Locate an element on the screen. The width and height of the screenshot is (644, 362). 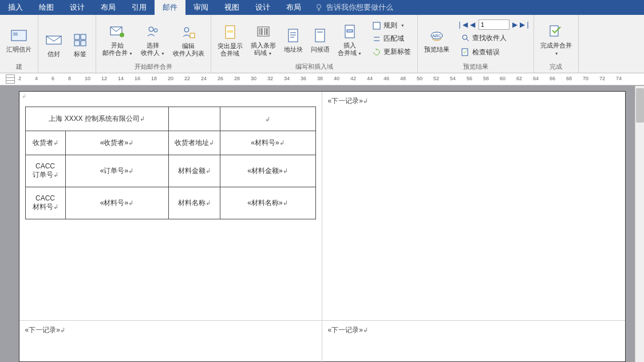
edit-recipient-list-button: 编辑 收件人列表 is located at coordinates (189, 39).